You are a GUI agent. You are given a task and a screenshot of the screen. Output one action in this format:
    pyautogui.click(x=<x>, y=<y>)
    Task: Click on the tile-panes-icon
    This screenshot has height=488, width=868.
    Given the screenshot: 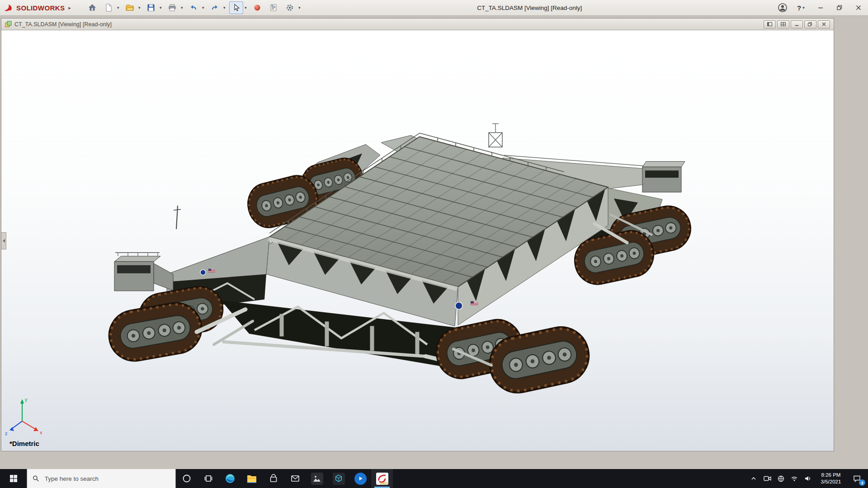 What is the action you would take?
    pyautogui.click(x=783, y=24)
    